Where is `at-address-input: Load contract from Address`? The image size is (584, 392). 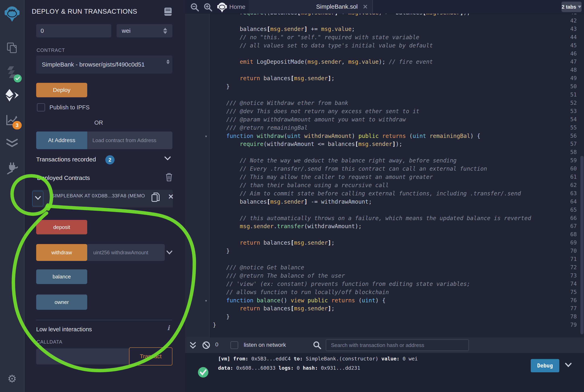
at-address-input: Load contract from Address is located at coordinates (130, 140).